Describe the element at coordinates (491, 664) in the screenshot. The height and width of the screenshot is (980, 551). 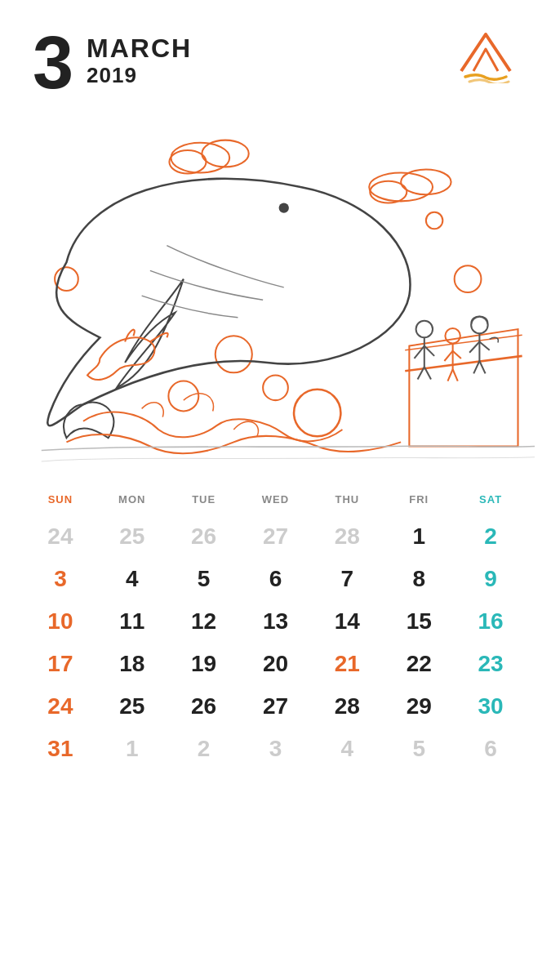
I see `calendar-cell: 23` at that location.